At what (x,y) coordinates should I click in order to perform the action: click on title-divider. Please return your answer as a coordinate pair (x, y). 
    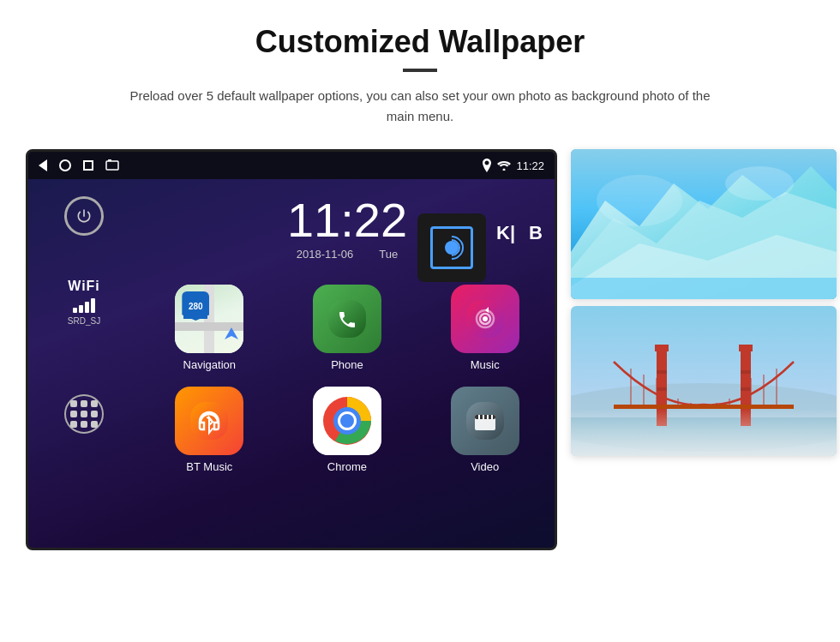
    Looking at the image, I should click on (420, 70).